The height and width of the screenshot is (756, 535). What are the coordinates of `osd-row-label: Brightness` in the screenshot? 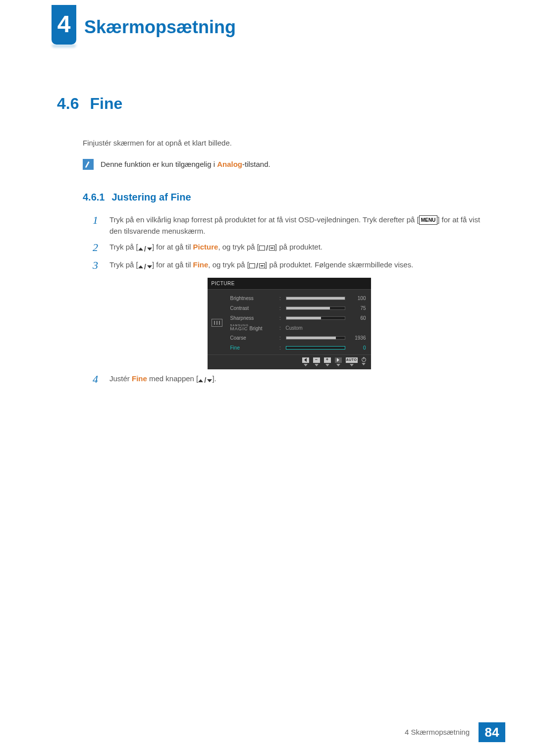 It's located at (253, 298).